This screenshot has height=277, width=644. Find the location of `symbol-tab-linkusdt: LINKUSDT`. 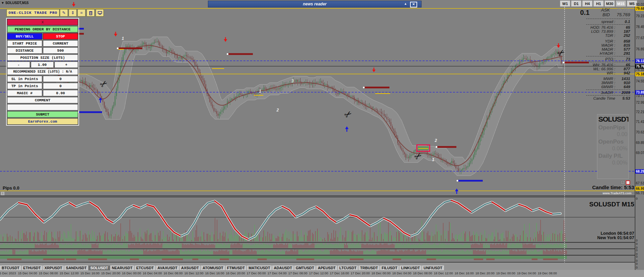

symbol-tab-linkusdt: LINKUSDT is located at coordinates (410, 268).